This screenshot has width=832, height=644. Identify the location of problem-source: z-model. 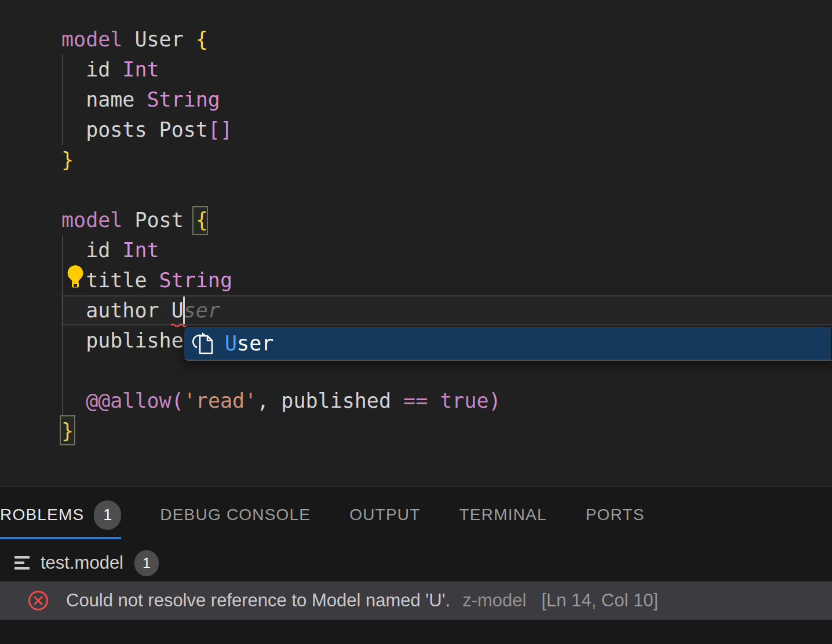
(494, 601).